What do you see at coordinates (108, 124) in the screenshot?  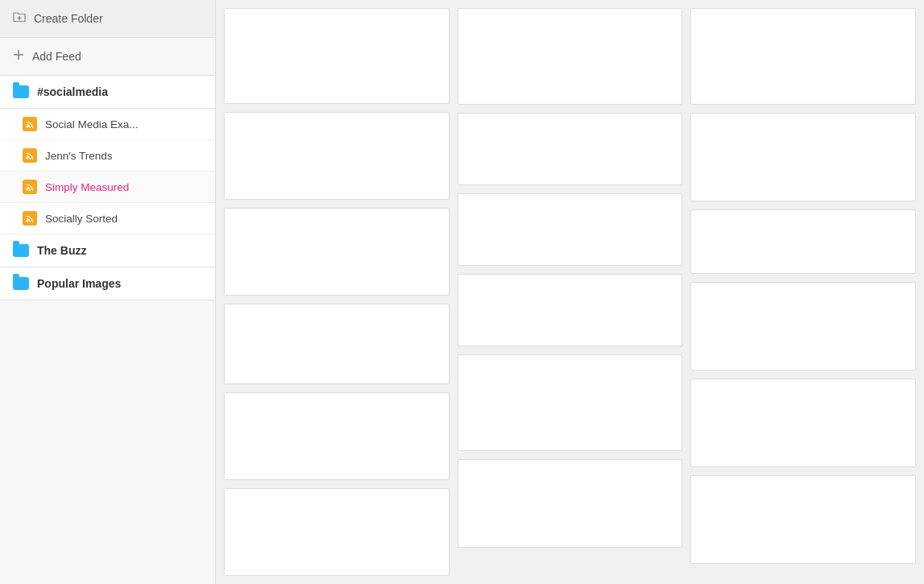 I see `sidebar-feed-social-media-exa: Social Media Exa...` at bounding box center [108, 124].